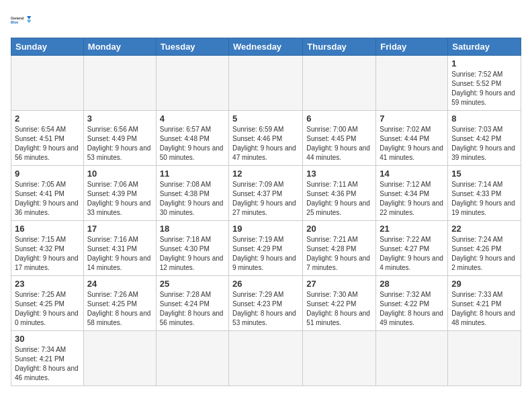 The height and width of the screenshot is (411, 532). What do you see at coordinates (484, 254) in the screenshot?
I see `day-info: Sunrise: 7:24 AM Sunset: 4:26 PM Dayligh…` at bounding box center [484, 254].